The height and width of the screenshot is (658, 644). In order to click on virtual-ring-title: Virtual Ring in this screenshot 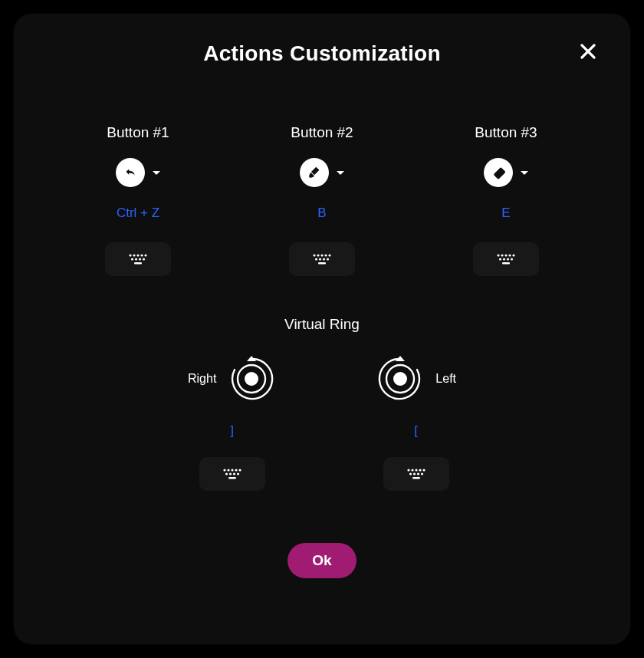, I will do `click(322, 324)`.